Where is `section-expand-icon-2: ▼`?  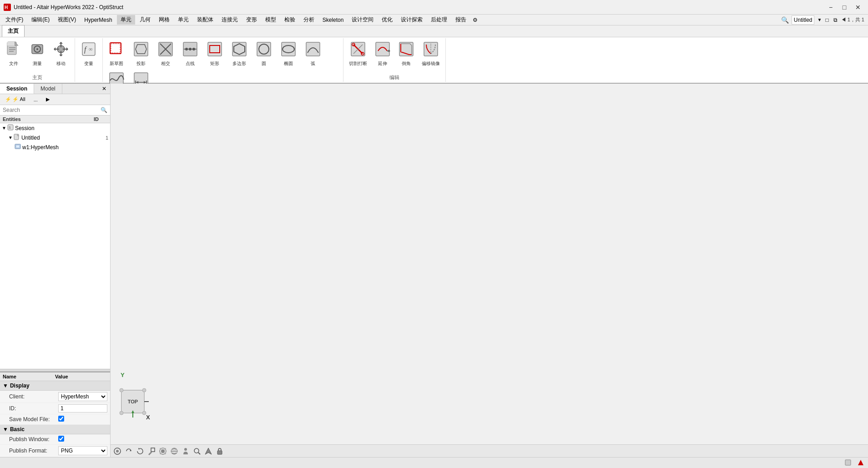 section-expand-icon-2: ▼ is located at coordinates (5, 429).